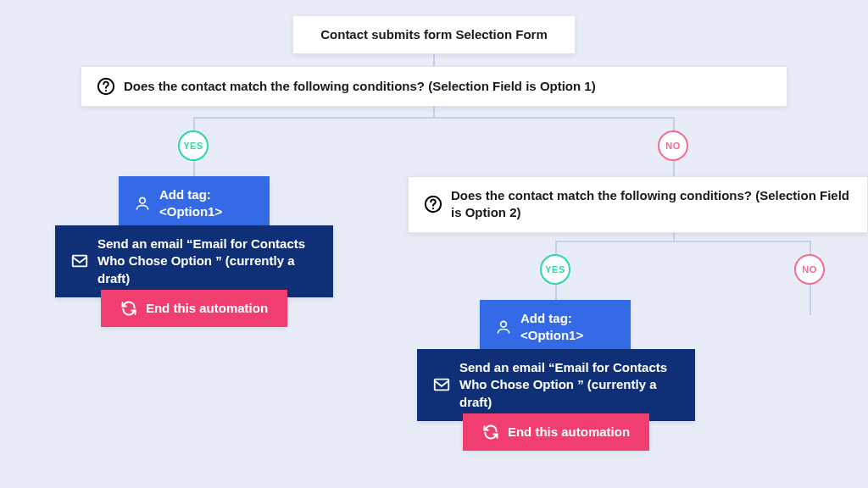  Describe the element at coordinates (434, 35) in the screenshot. I see `trigger-node: Contact submits form Selection Form` at that location.